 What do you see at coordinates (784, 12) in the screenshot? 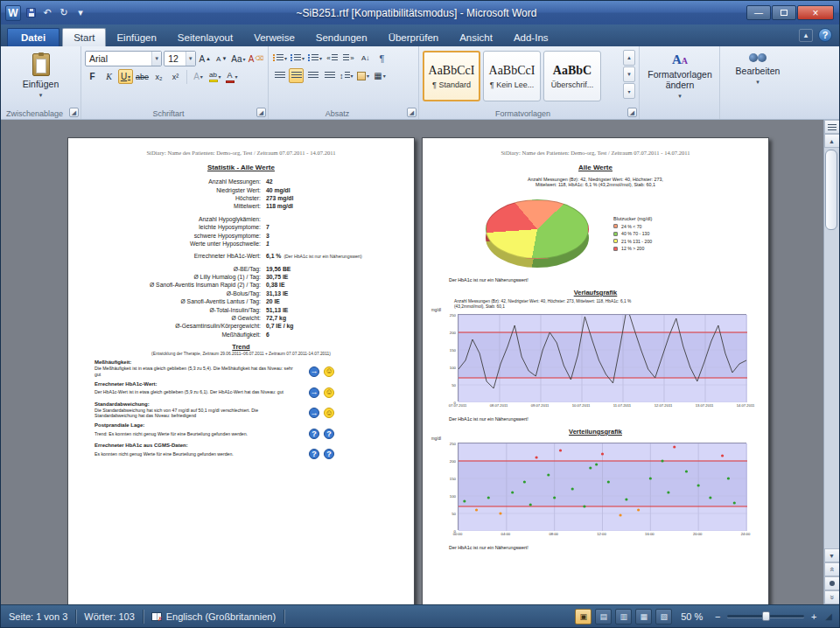
I see `maximize-button` at bounding box center [784, 12].